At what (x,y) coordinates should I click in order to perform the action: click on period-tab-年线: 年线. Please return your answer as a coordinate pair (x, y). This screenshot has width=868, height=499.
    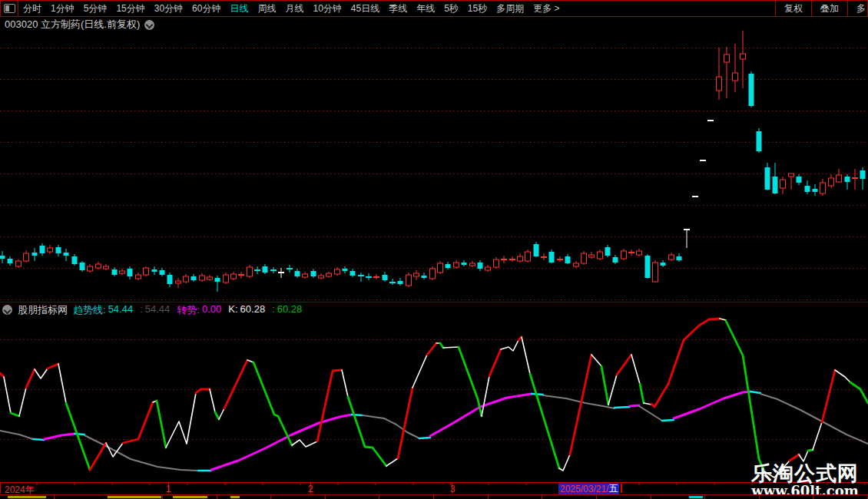
    Looking at the image, I should click on (426, 9).